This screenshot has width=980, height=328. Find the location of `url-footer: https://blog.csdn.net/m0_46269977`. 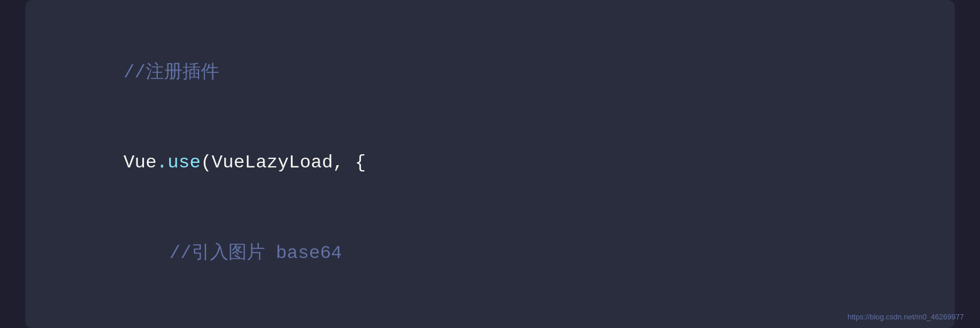

url-footer: https://blog.csdn.net/m0_46269977 is located at coordinates (905, 317).